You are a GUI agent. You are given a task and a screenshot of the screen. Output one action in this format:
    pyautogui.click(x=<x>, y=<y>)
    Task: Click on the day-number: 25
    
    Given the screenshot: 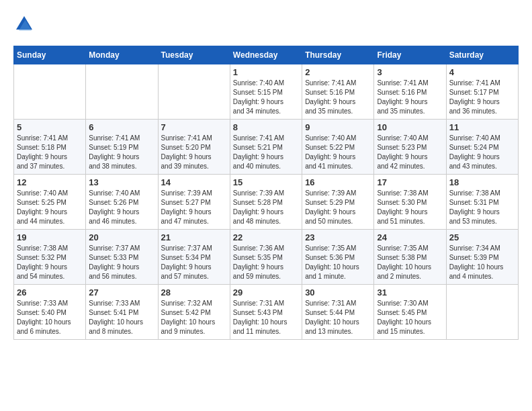 What is the action you would take?
    pyautogui.click(x=482, y=238)
    